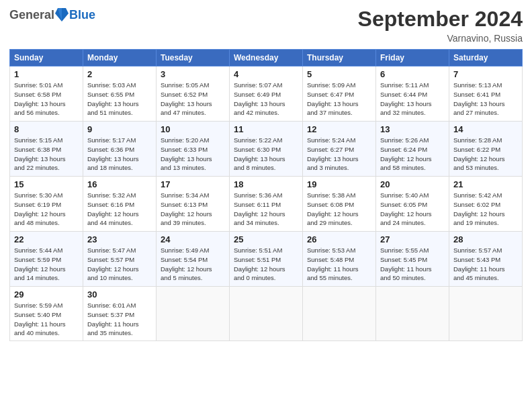 The height and width of the screenshot is (411, 532). Describe the element at coordinates (412, 210) in the screenshot. I see `day-info: Sunrise: 5:40 AM Sunset: 6:05 PM Dayligh…` at that location.